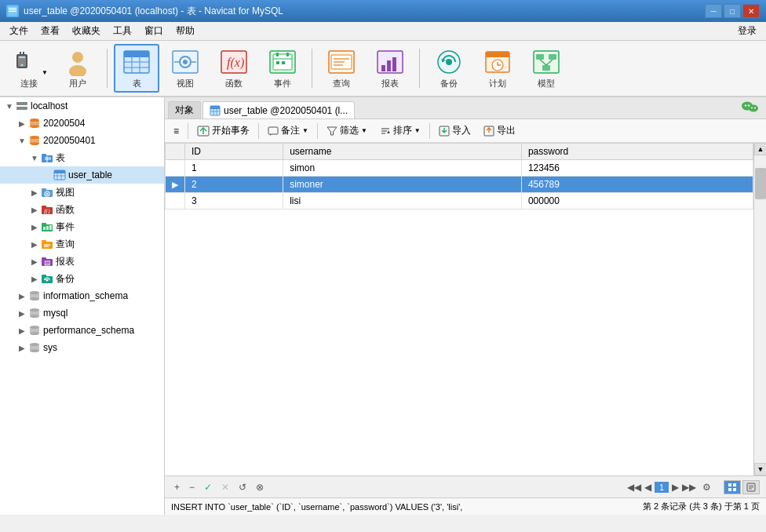 Image resolution: width=766 pixels, height=532 pixels. I want to click on scroll-thumb, so click(761, 184).